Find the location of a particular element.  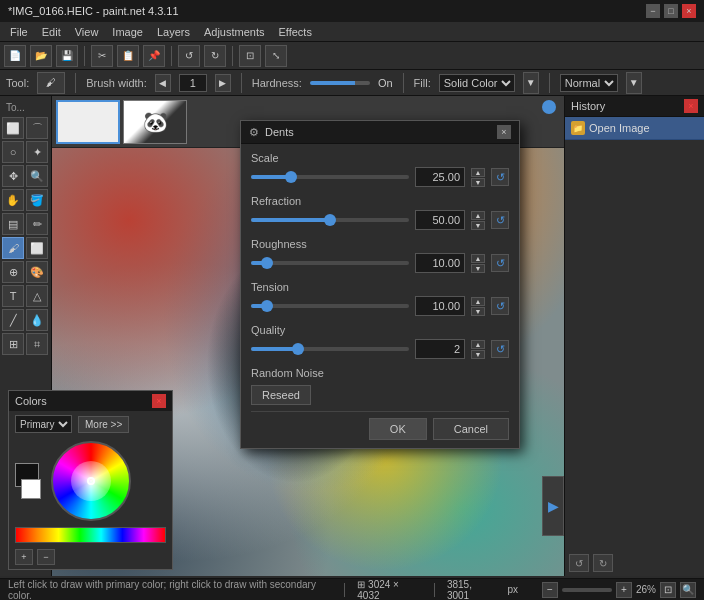

thumbnail-panda: 🐼 is located at coordinates (155, 122).